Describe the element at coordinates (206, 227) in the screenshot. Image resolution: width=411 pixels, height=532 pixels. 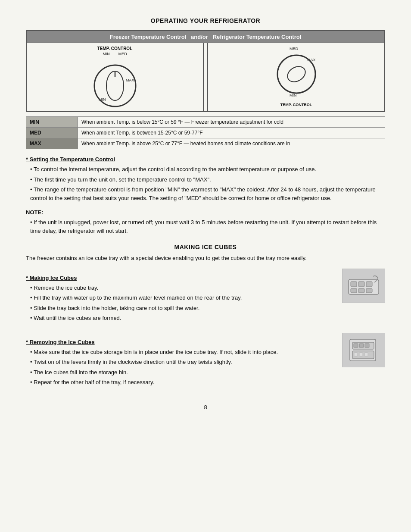
I see `note-list: If the unit is unplugged, power lost, or…` at that location.